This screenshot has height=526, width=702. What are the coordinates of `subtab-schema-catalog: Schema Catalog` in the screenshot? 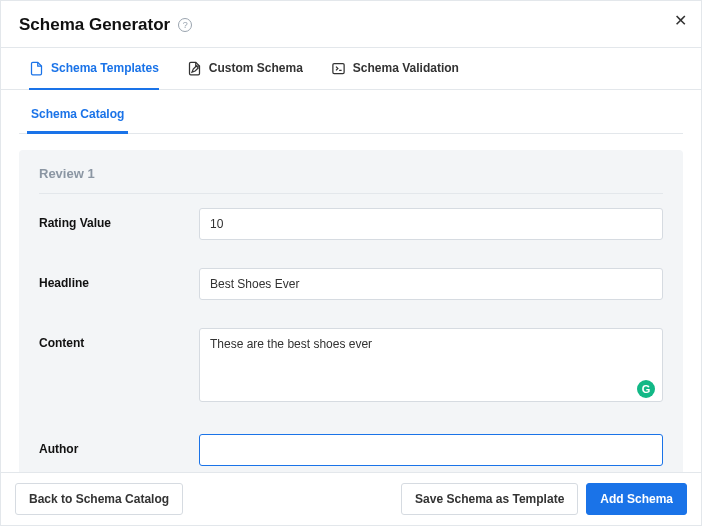 It's located at (78, 120).